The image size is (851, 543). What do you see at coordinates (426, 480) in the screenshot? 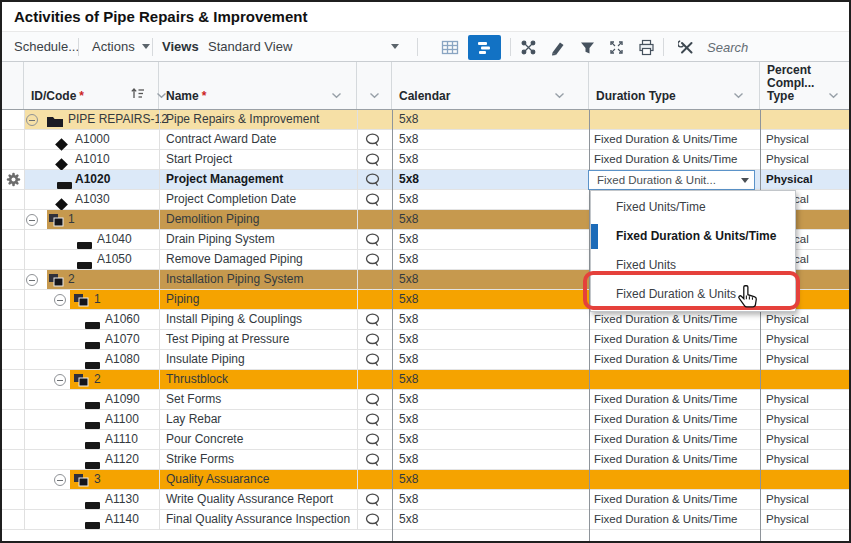
I see `table-row-wbs: 3Quality Assuarance5x8` at bounding box center [426, 480].